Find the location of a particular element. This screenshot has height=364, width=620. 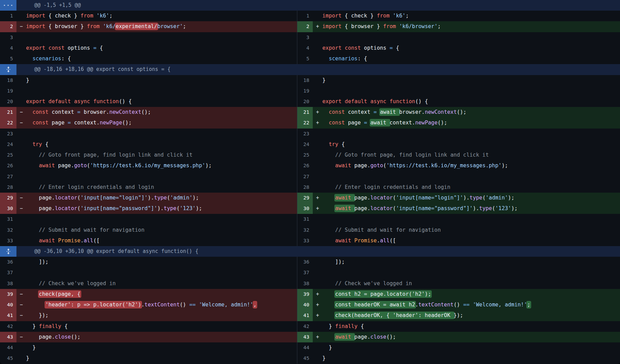

left-line-number: 30 is located at coordinates (8, 208).